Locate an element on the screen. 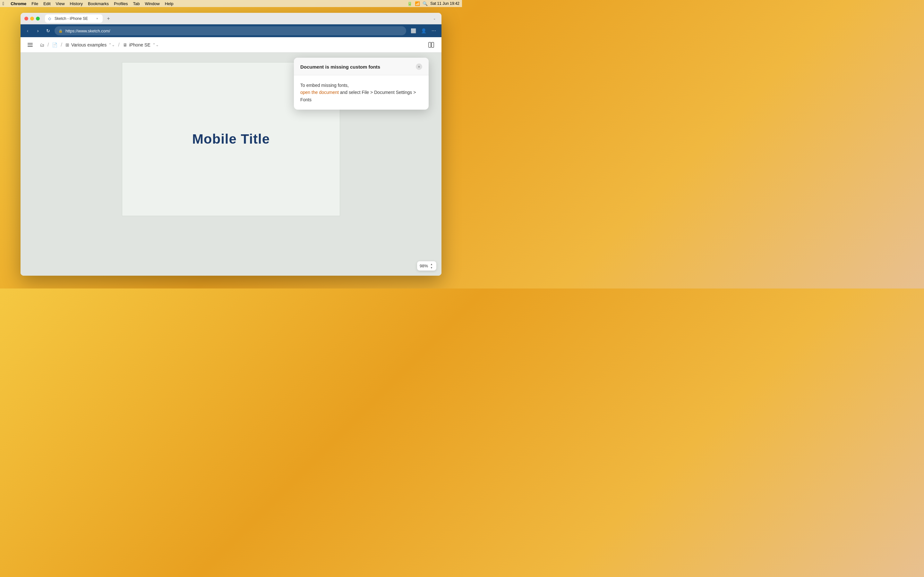  panel-toggle-icon is located at coordinates (431, 45).